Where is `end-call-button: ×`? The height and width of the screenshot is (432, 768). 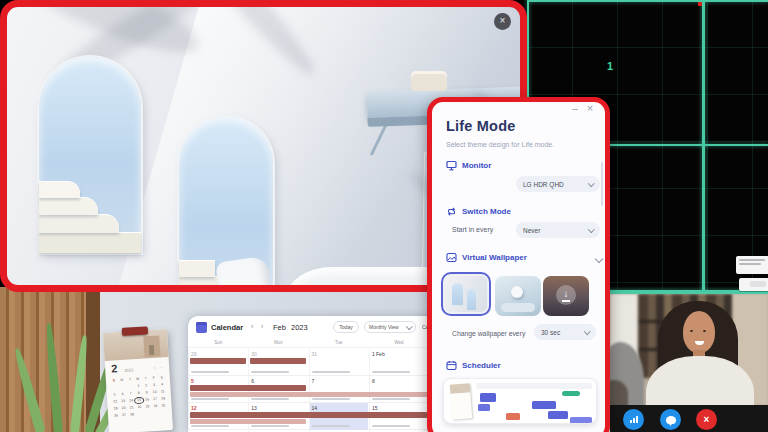 end-call-button: × is located at coordinates (706, 420).